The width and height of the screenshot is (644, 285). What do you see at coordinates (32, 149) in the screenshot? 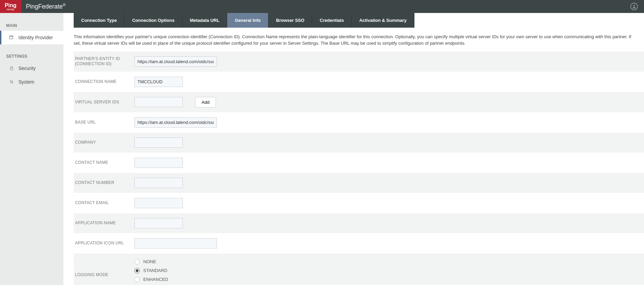
I see `sidebar: MAIN Identity Provider SETTINGS Security…` at bounding box center [32, 149].